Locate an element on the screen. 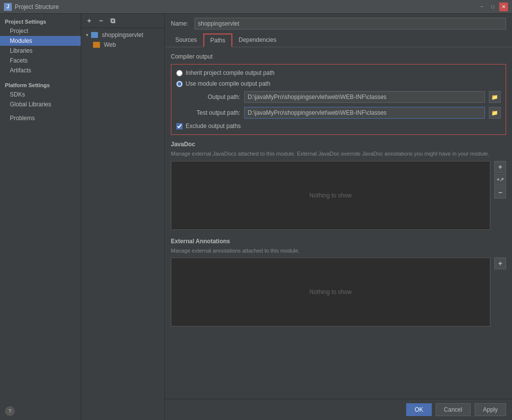 The height and width of the screenshot is (420, 512). dialog-footer: OK Cancel Apply is located at coordinates (339, 410).